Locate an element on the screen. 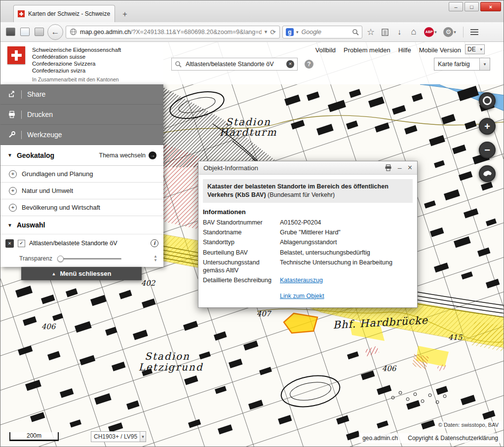  layer-checkbox: ✓ is located at coordinates (22, 244).